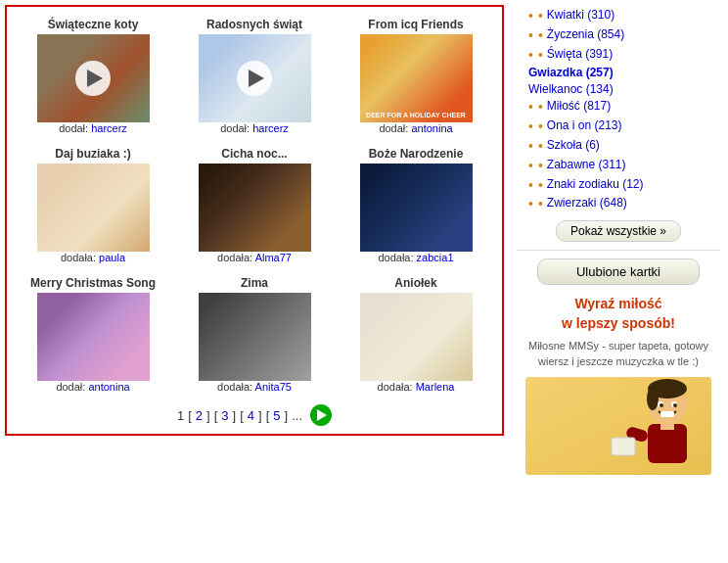  Describe the element at coordinates (254, 387) in the screenshot. I see `card-author: dodała: Anita75` at that location.